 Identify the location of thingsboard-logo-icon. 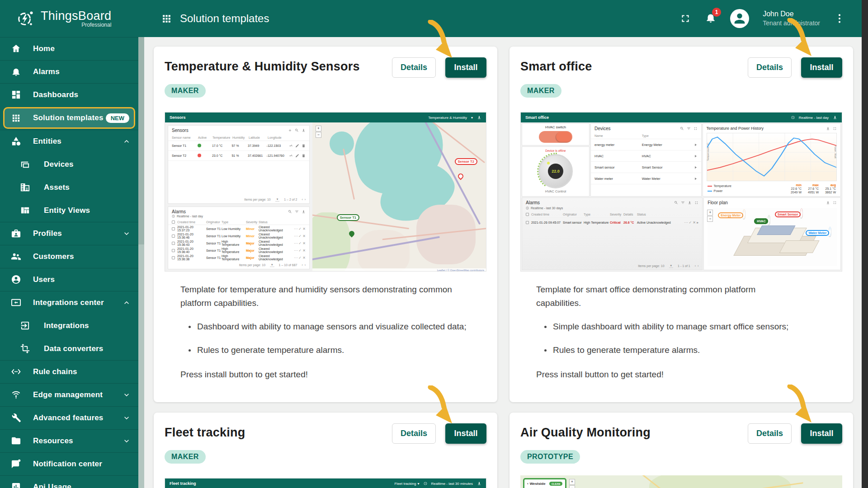
(26, 19).